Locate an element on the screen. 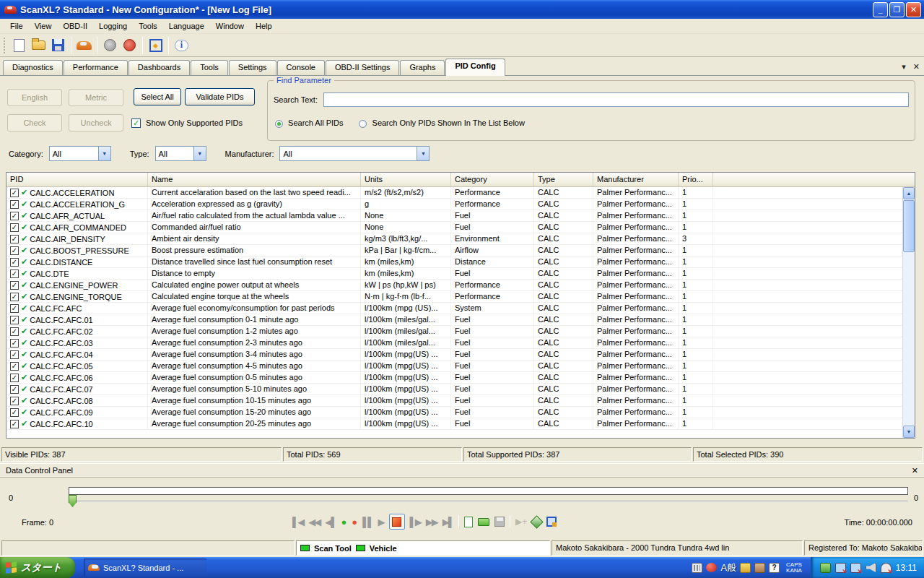 The image size is (924, 578). select-all-button: Select All is located at coordinates (157, 97).